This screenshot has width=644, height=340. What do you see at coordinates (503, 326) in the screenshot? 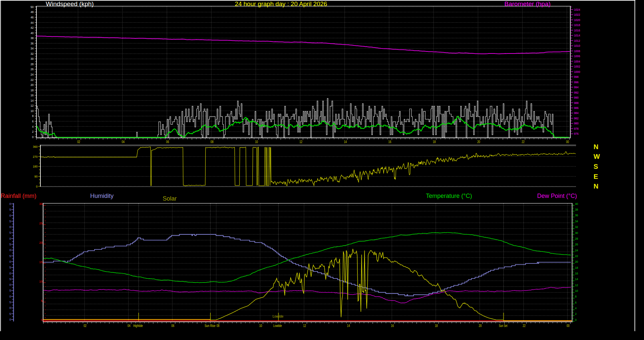
I see `svg-text: Sun Set` at bounding box center [503, 326].